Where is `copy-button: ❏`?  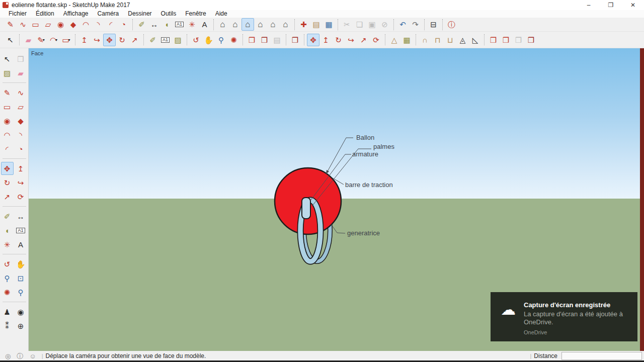 copy-button: ❏ is located at coordinates (359, 24).